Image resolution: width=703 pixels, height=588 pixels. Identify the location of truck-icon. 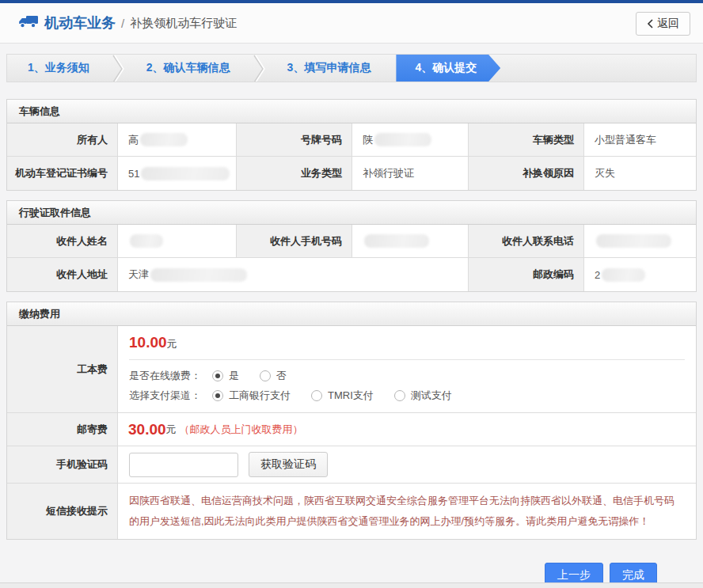
(28, 23).